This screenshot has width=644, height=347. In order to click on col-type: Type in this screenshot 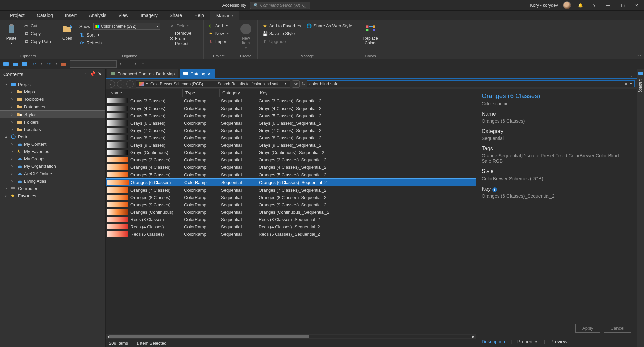, I will do `click(201, 93)`.